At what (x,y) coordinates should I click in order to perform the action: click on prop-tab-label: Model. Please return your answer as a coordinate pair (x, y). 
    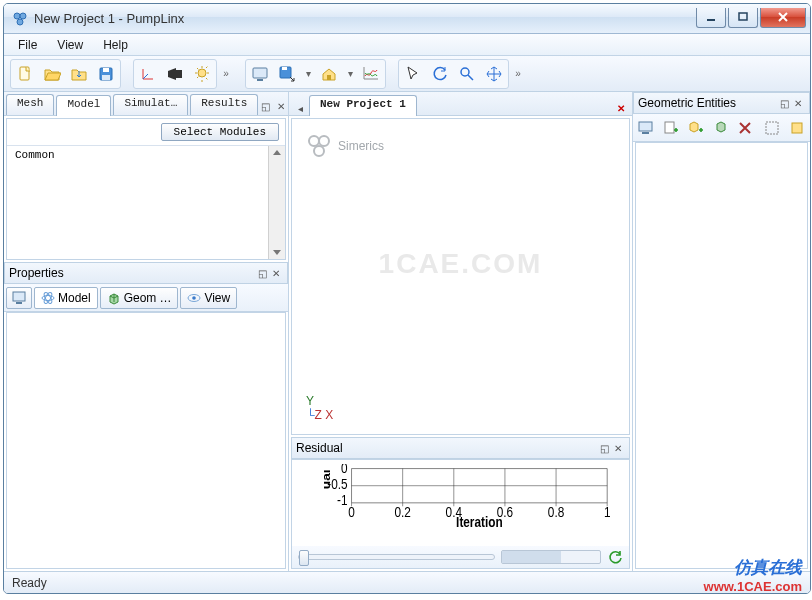
    Looking at the image, I should click on (74, 298).